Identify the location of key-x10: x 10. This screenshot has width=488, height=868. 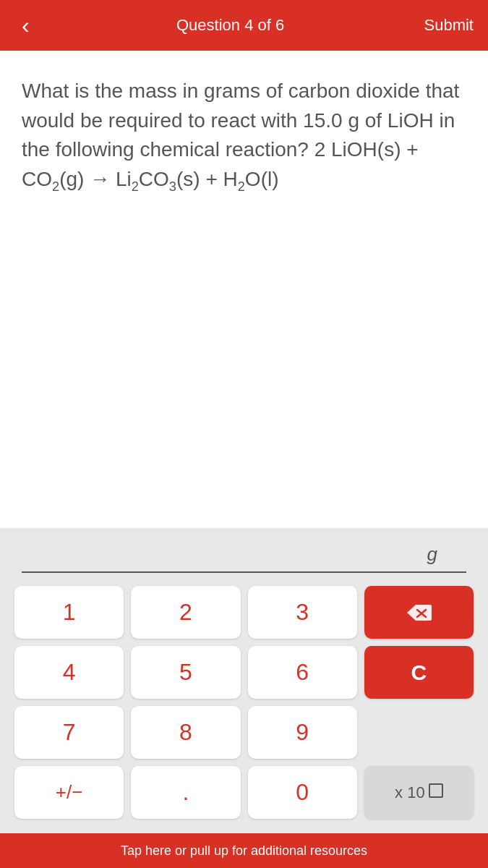
(419, 793).